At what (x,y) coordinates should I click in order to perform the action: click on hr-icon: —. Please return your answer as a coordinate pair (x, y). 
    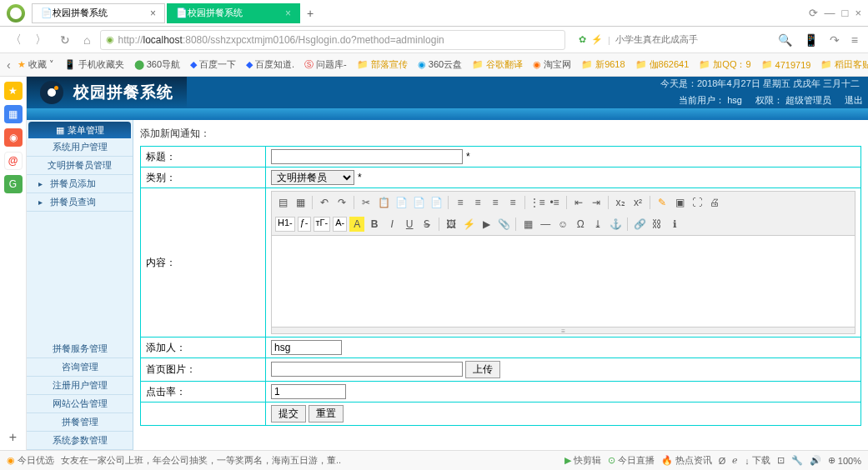
    Looking at the image, I should click on (545, 224).